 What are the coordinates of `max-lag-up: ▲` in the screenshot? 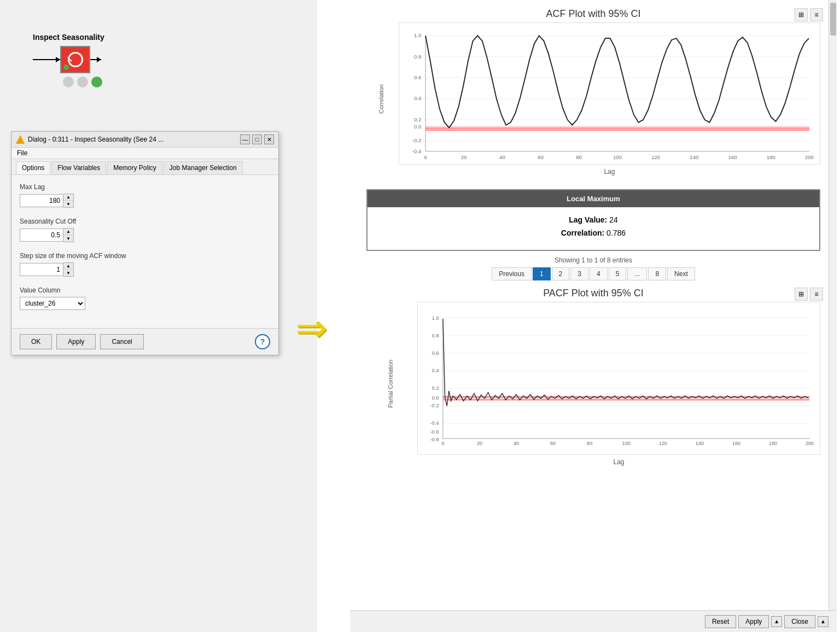 It's located at (68, 197).